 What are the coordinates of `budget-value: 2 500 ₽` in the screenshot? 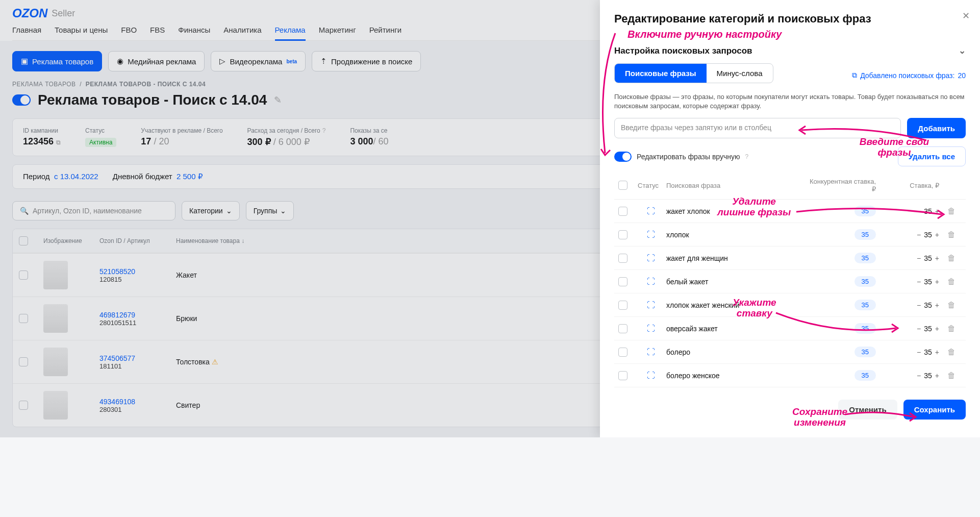 It's located at (190, 177).